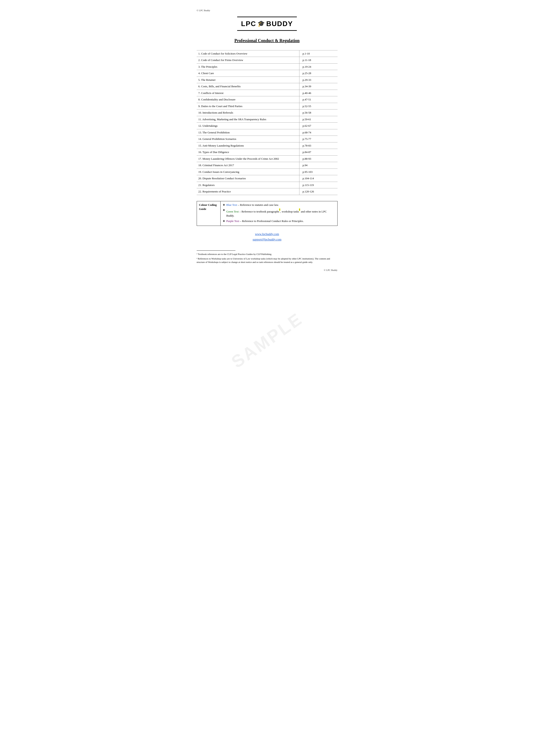  I want to click on colour-coding-label: Colour Coding Guide, so click(209, 213).